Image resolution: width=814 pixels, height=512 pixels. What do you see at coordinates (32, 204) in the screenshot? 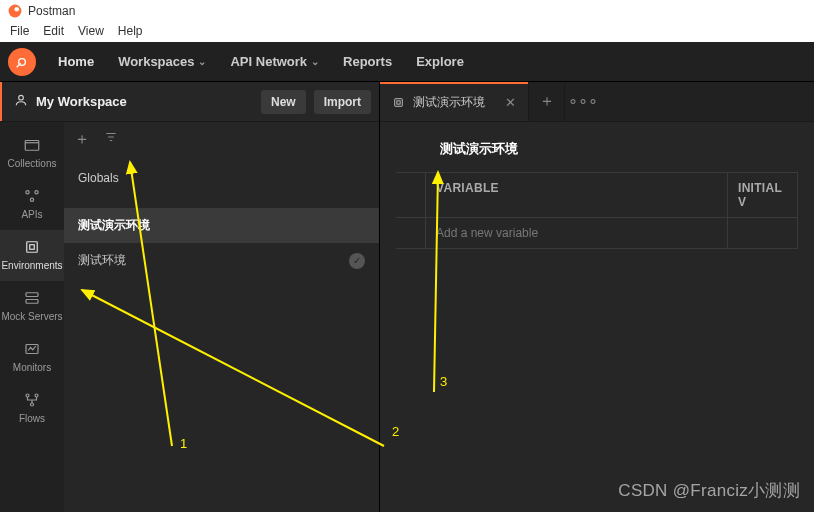
I see `sidebar-item-apis: APIs` at bounding box center [32, 204].